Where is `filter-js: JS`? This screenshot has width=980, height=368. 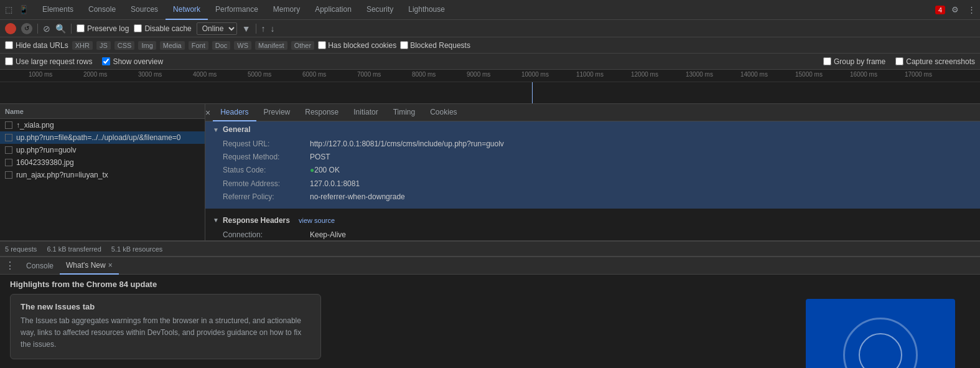 filter-js: JS is located at coordinates (103, 45).